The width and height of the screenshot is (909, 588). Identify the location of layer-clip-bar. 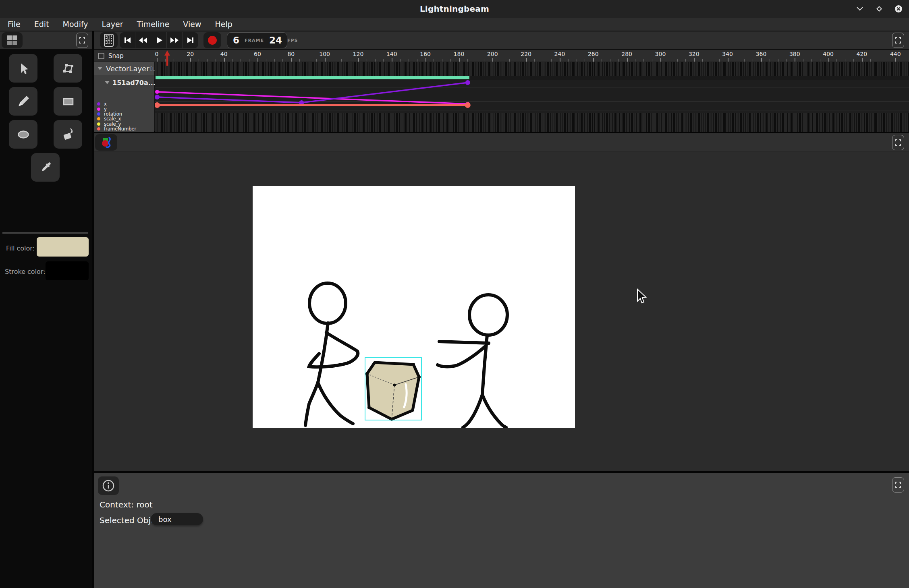
(313, 78).